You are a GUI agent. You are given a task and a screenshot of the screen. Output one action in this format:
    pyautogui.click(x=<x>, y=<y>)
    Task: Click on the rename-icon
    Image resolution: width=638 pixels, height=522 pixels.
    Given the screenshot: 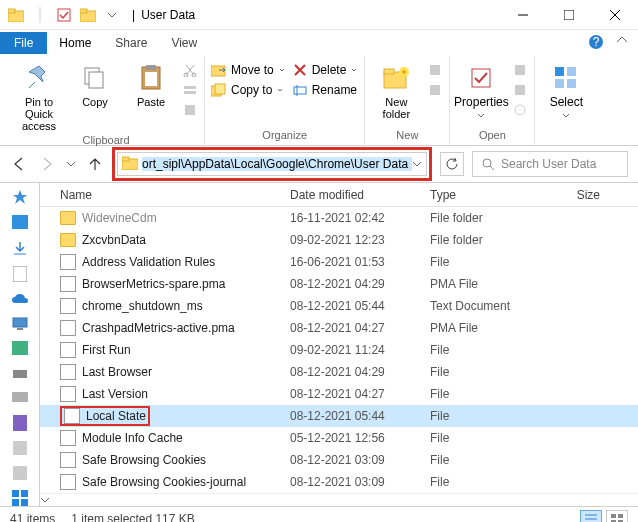 What is the action you would take?
    pyautogui.click(x=300, y=90)
    